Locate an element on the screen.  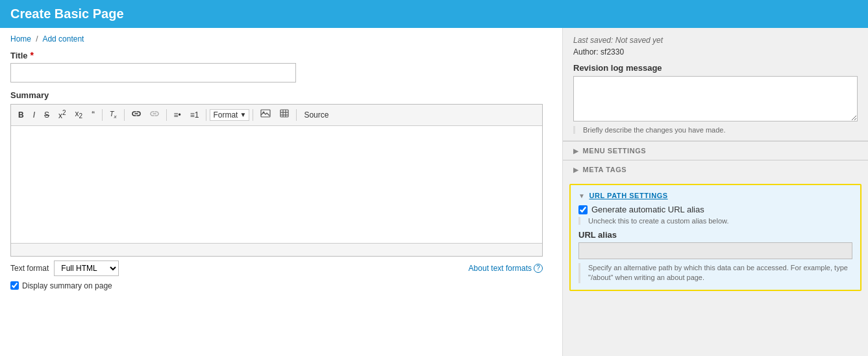
required-star: * is located at coordinates (32, 55).